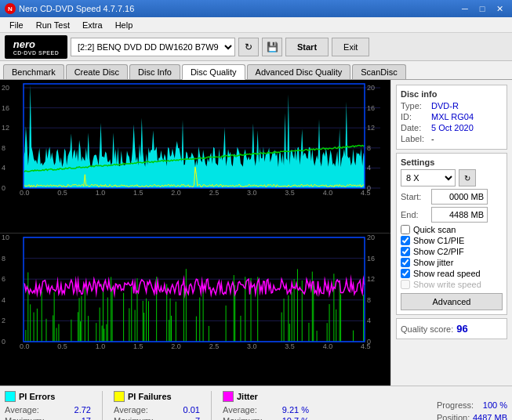  What do you see at coordinates (452, 106) in the screenshot?
I see `disc-type-row: Type: DVD-R` at bounding box center [452, 106].